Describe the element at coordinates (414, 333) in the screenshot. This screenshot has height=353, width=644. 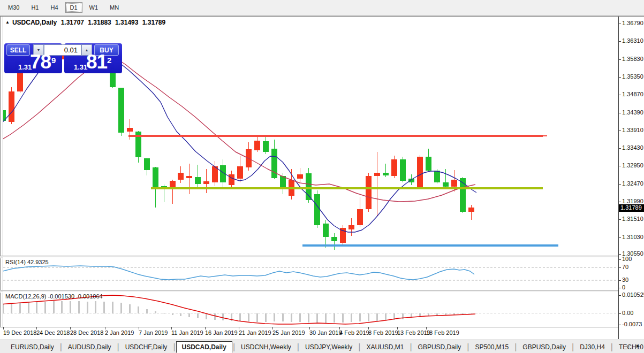
I see `date-axis-label: 13 Feb 2019` at that location.